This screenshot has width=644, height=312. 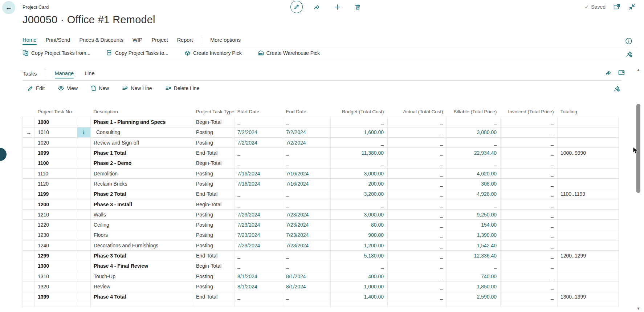 I want to click on cell-description: Phase 1 - Planning and Specs, so click(x=142, y=122).